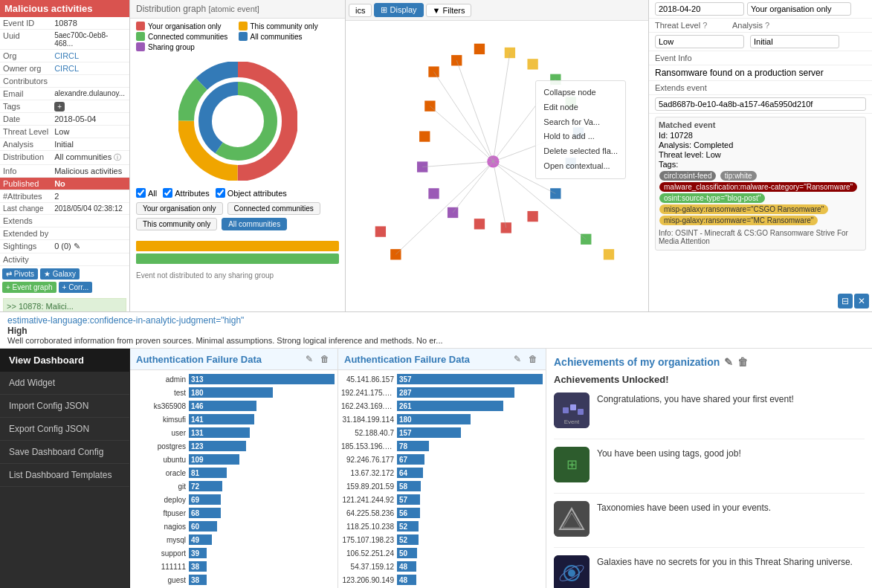 The image size is (872, 588). Describe the element at coordinates (436, 340) in the screenshot. I see `description: Well corroborated information from prove…` at that location.